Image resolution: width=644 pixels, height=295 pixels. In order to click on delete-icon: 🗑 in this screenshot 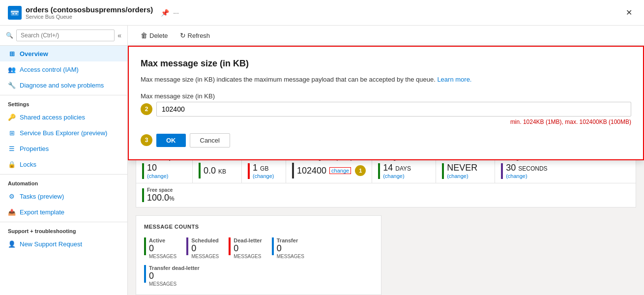, I will do `click(144, 35)`.